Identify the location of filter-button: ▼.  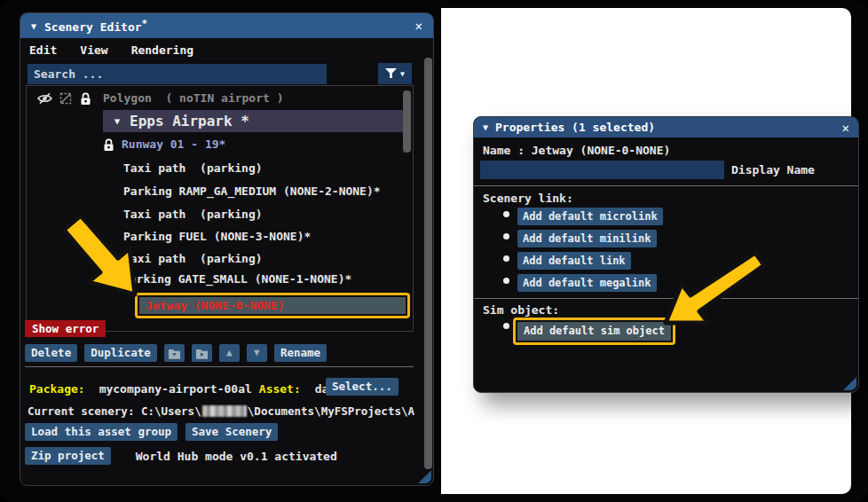
(395, 74).